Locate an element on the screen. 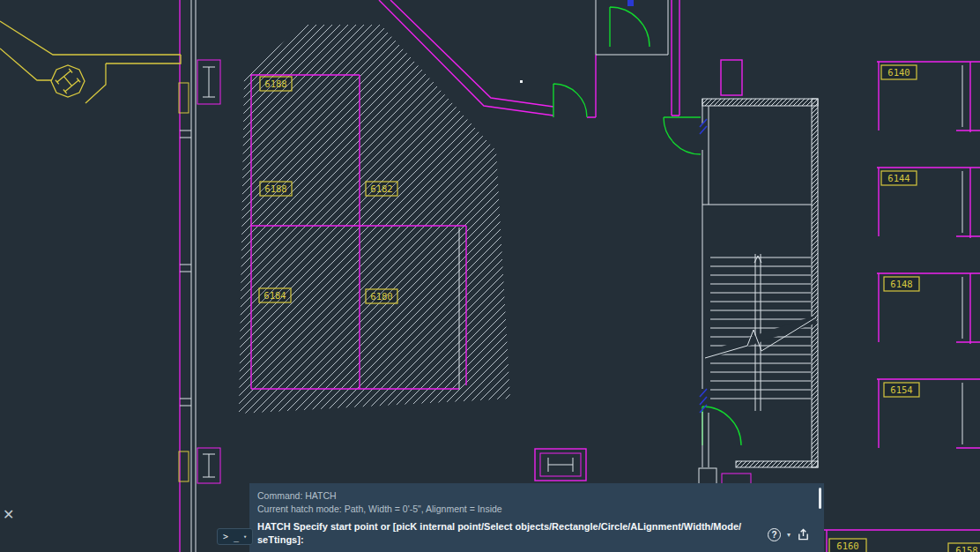 Image resolution: width=980 pixels, height=552 pixels. stair-wall-right is located at coordinates (814, 283).